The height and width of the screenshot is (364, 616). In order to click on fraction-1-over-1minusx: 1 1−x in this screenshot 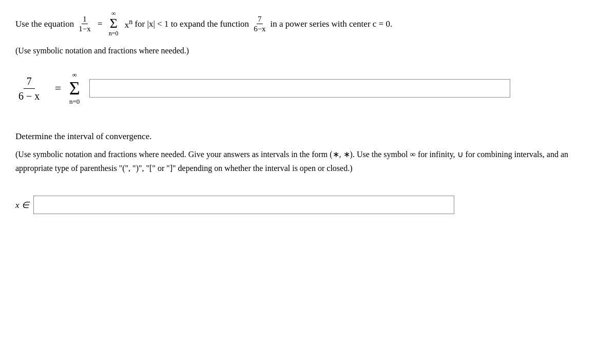, I will do `click(84, 24)`.